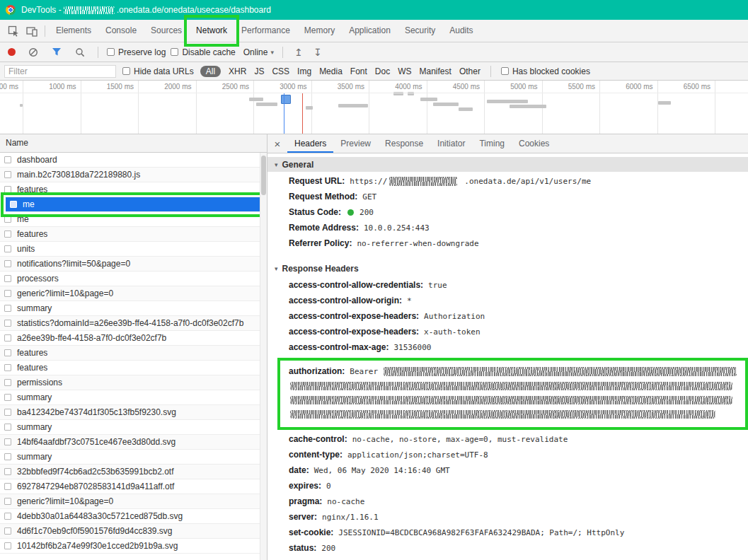  I want to click on header-line: date:Wed, 06 May 2020 14:16:40 GMT, so click(515, 470).